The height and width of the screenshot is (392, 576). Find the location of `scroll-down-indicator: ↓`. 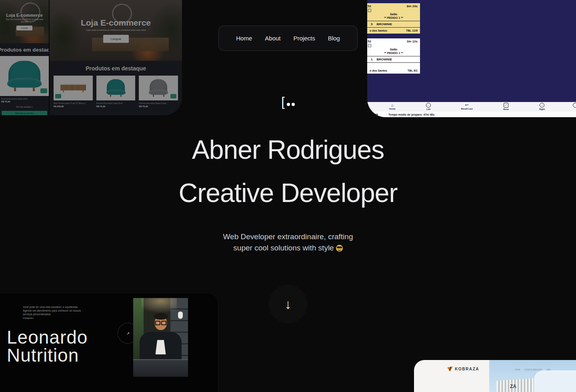

scroll-down-indicator: ↓ is located at coordinates (288, 304).